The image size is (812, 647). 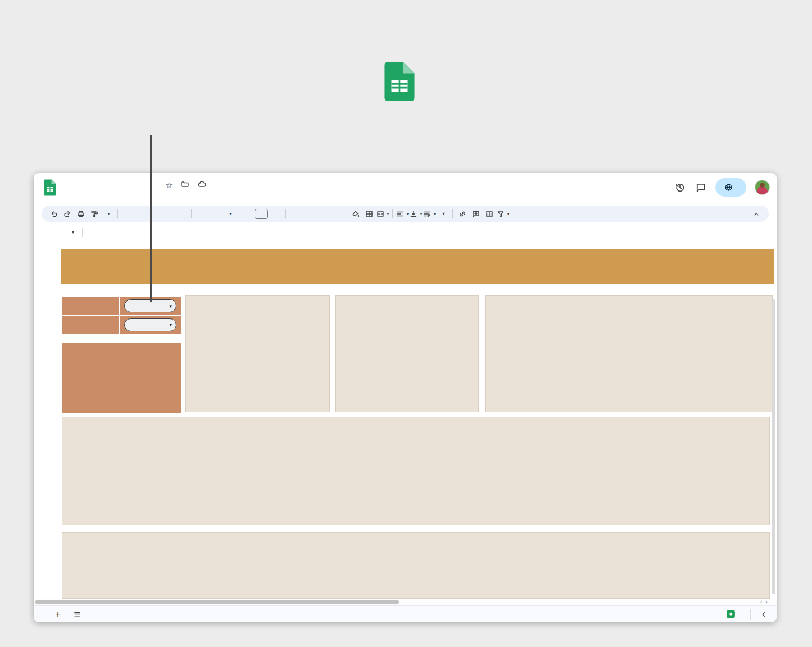 I want to click on paint-format-button, so click(x=94, y=214).